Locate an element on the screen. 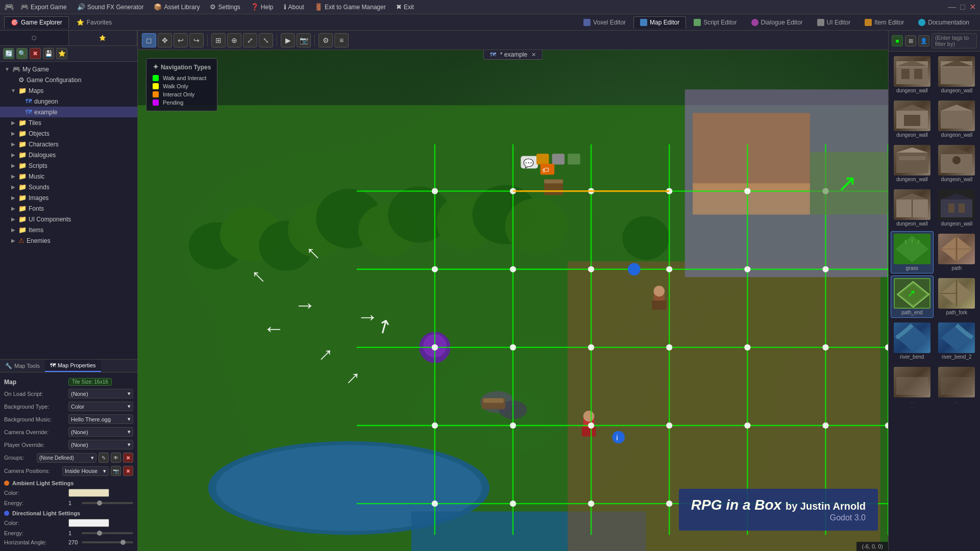 The image size is (980, 551). map-tools-tab: 🔧 Map Tools is located at coordinates (22, 366).